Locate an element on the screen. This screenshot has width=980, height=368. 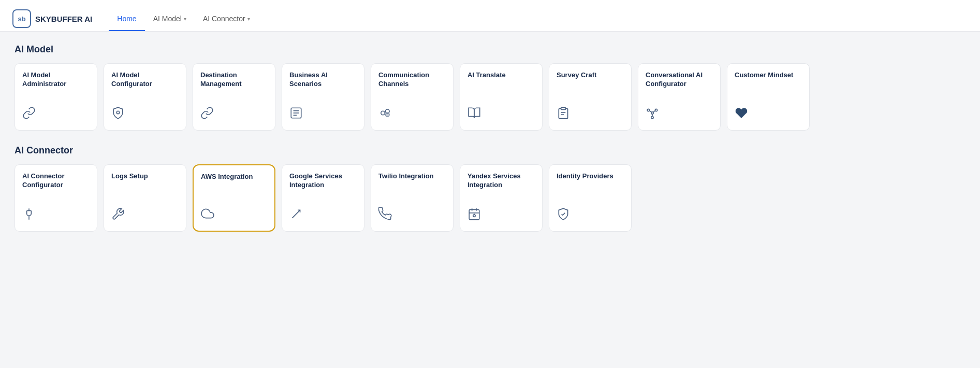
card-title: Logs Setup is located at coordinates (145, 176).